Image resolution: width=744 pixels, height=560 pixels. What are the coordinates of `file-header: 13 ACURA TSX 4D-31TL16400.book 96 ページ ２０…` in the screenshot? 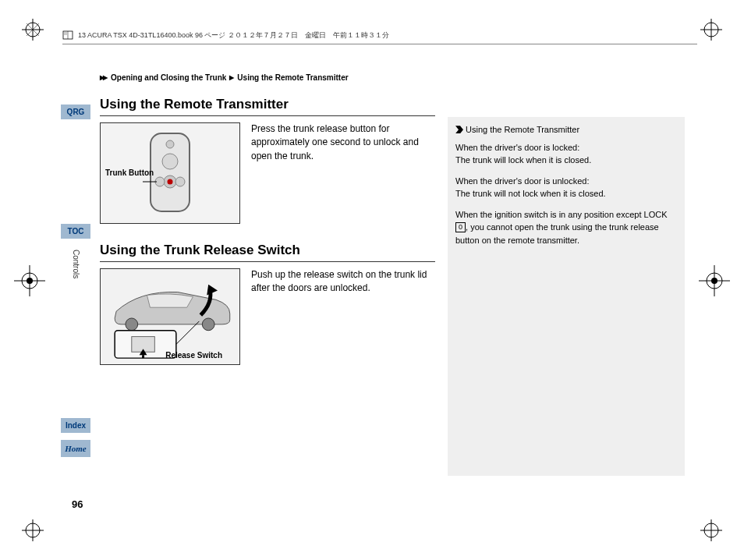 It's located at (372, 35).